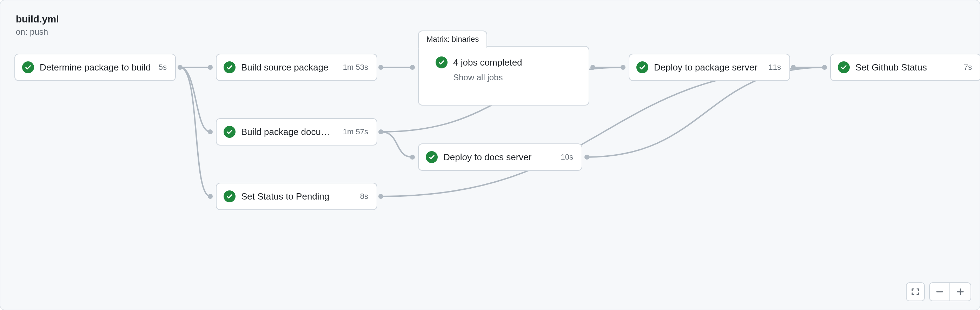 This screenshot has width=980, height=310. I want to click on job-duration: 10s, so click(567, 157).